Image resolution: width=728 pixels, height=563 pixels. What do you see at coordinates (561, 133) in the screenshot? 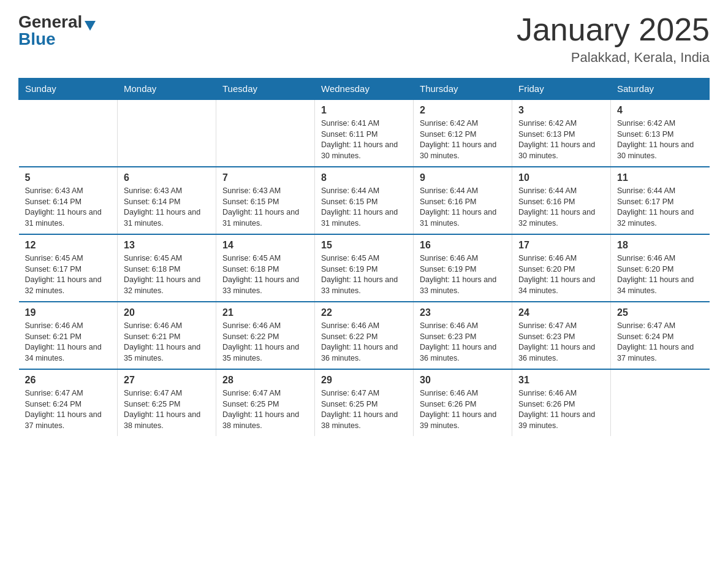
I see `calendar-day-3: 3Sunrise: 6:42 AMSunset: 6:13 PMDaylight…` at bounding box center [561, 133].